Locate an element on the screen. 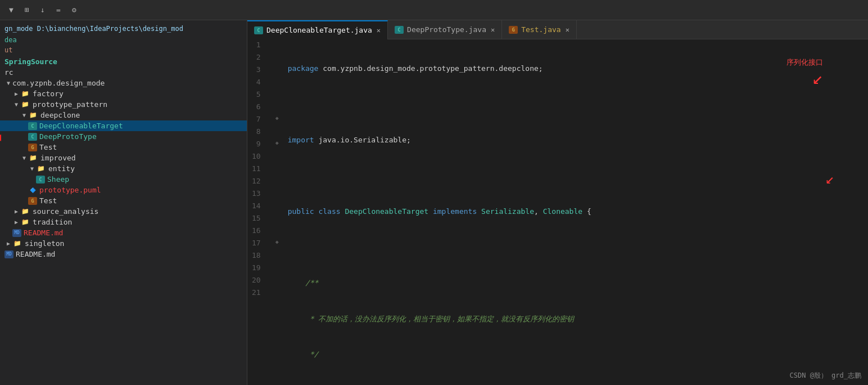 This screenshot has width=868, height=385. toolbar-dropdown-icon: ▼ is located at coordinates (11, 10).